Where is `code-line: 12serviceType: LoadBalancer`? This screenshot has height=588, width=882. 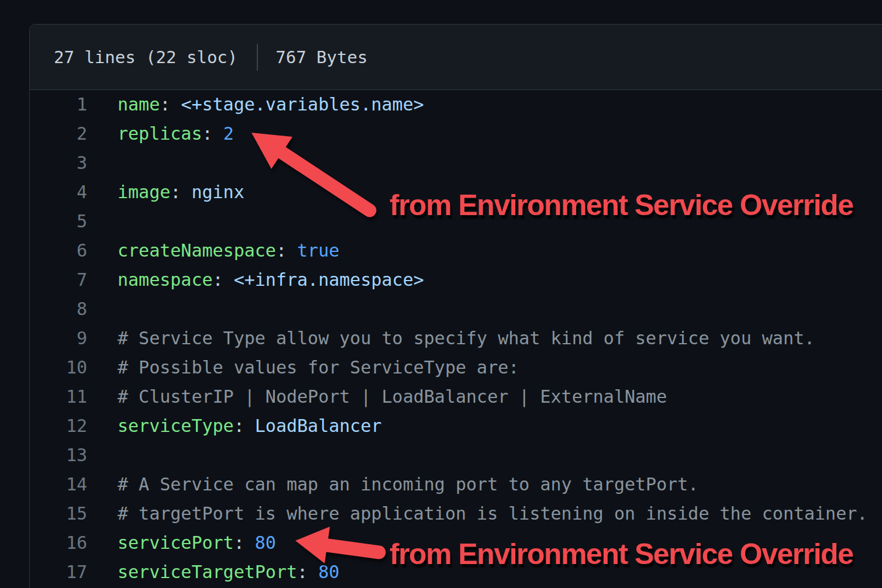
code-line: 12serviceType: LoadBalancer is located at coordinates (456, 426).